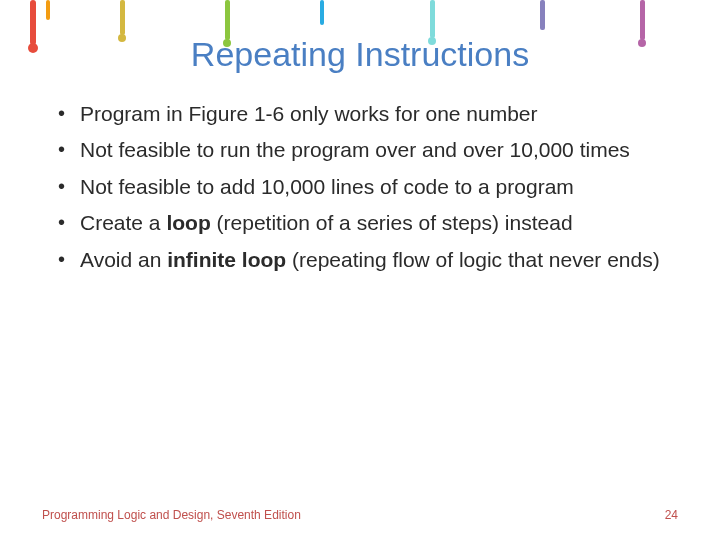  What do you see at coordinates (226, 260) in the screenshot?
I see `bold-term-infinite-loop: infinite loop` at bounding box center [226, 260].